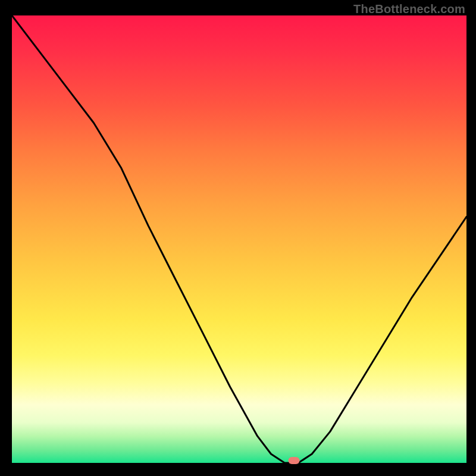 Image resolution: width=476 pixels, height=476 pixels. I want to click on watermark-text: TheBottleneck.com, so click(409, 10).